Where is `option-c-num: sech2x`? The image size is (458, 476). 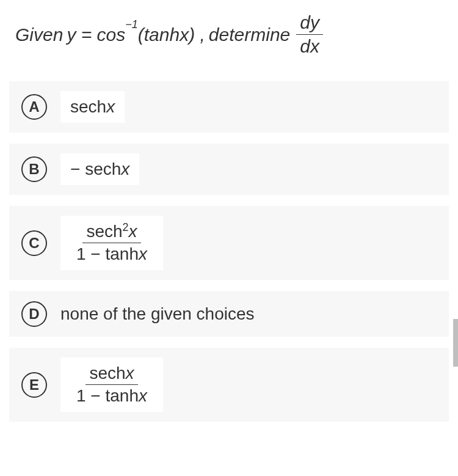
option-c-num: sech2x is located at coordinates (111, 232).